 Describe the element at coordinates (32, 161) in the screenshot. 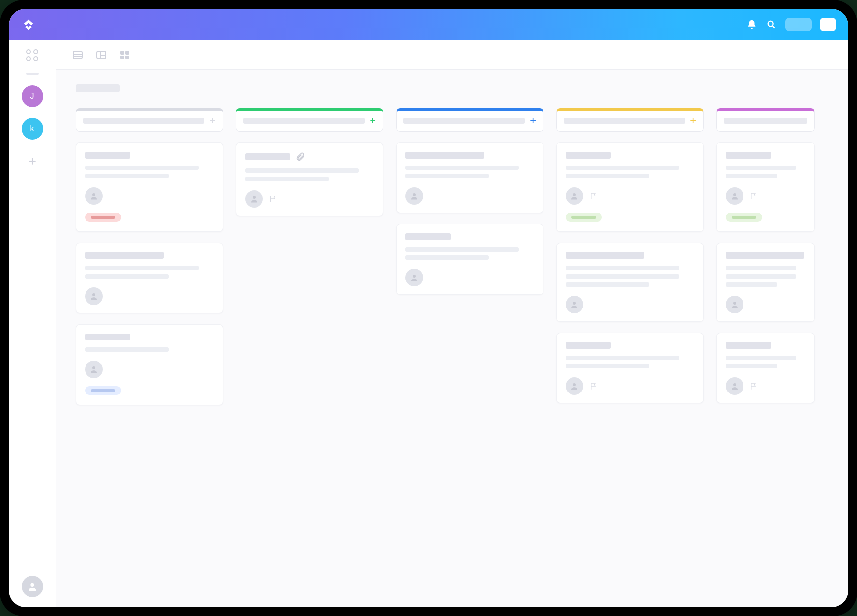

I see `plus-icon` at that location.